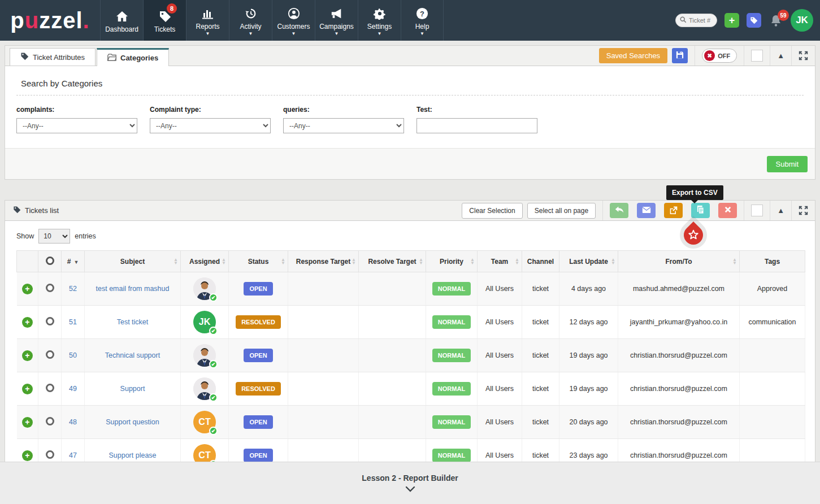  What do you see at coordinates (674, 210) in the screenshot?
I see `export-to-csv-button` at bounding box center [674, 210].